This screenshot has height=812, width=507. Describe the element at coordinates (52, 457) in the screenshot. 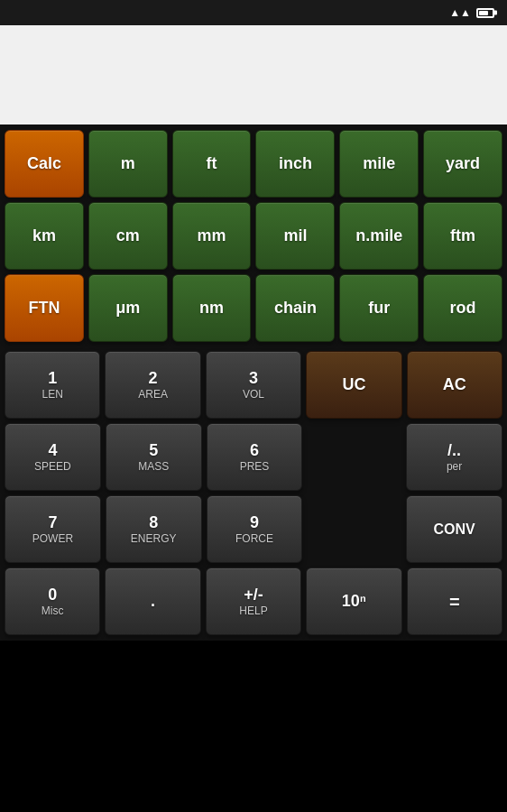

I see `4-speed-button: 4SPEED` at that location.